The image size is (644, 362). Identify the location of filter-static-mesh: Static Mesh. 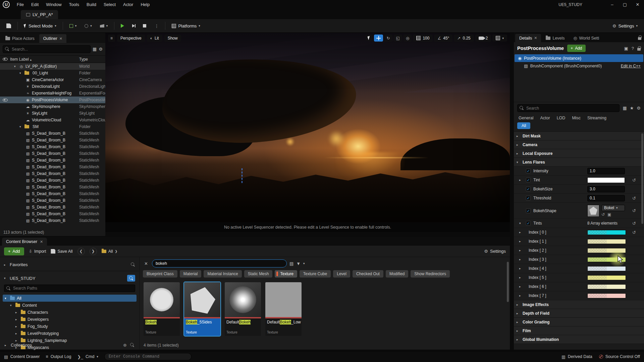
(258, 274).